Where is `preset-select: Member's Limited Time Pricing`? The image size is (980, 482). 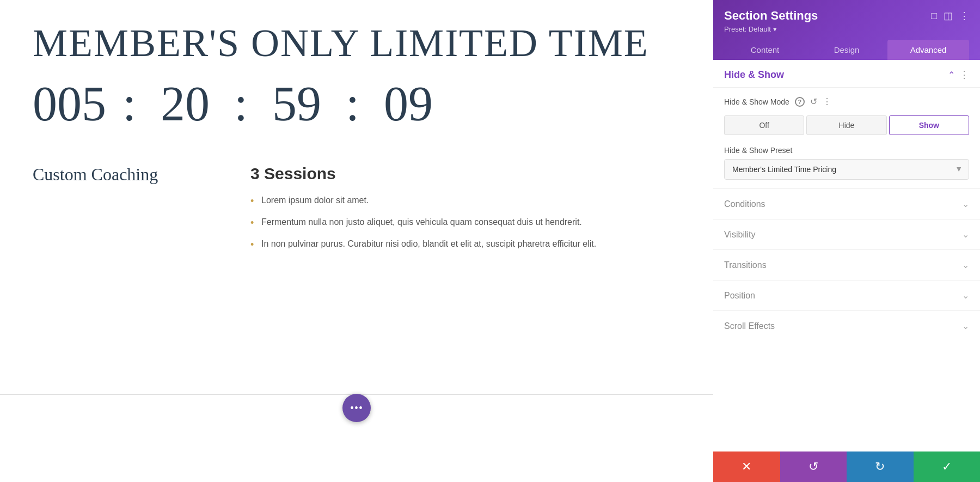
preset-select: Member's Limited Time Pricing is located at coordinates (847, 169).